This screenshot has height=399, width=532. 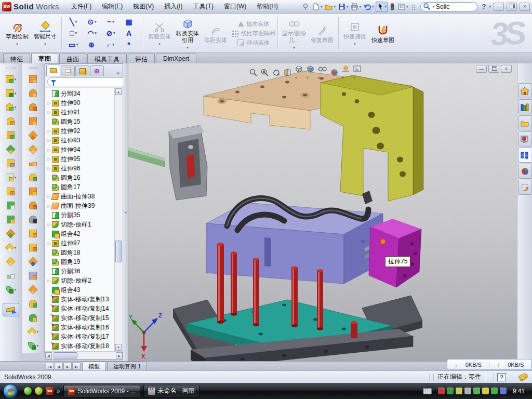 What do you see at coordinates (50, 391) in the screenshot?
I see `solidworks-quicklaunch-icon: SW` at bounding box center [50, 391].